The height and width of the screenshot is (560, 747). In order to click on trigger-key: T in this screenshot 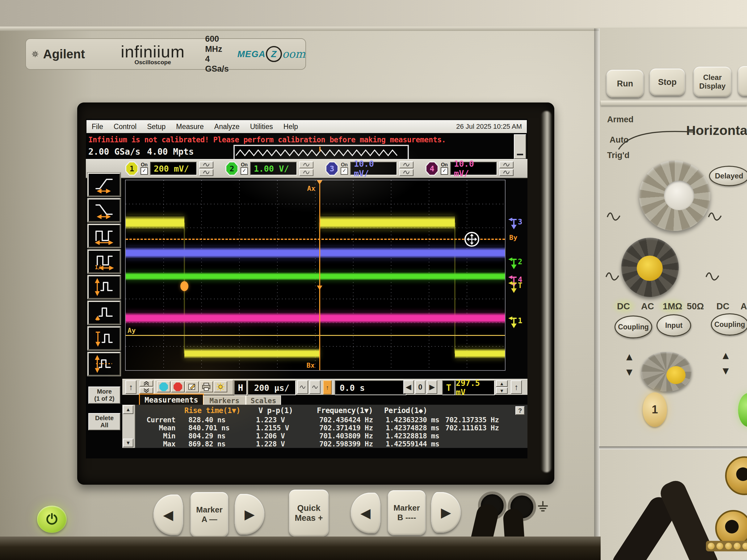, I will do `click(448, 388)`.